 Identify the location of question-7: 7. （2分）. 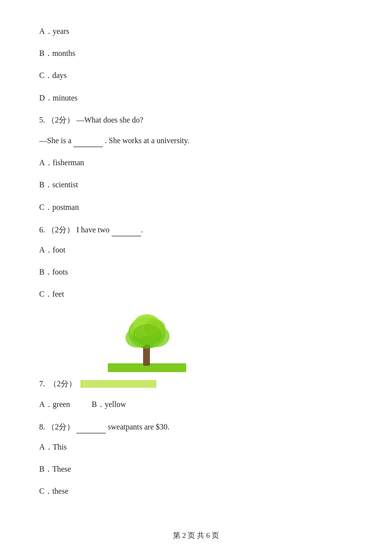
(196, 383).